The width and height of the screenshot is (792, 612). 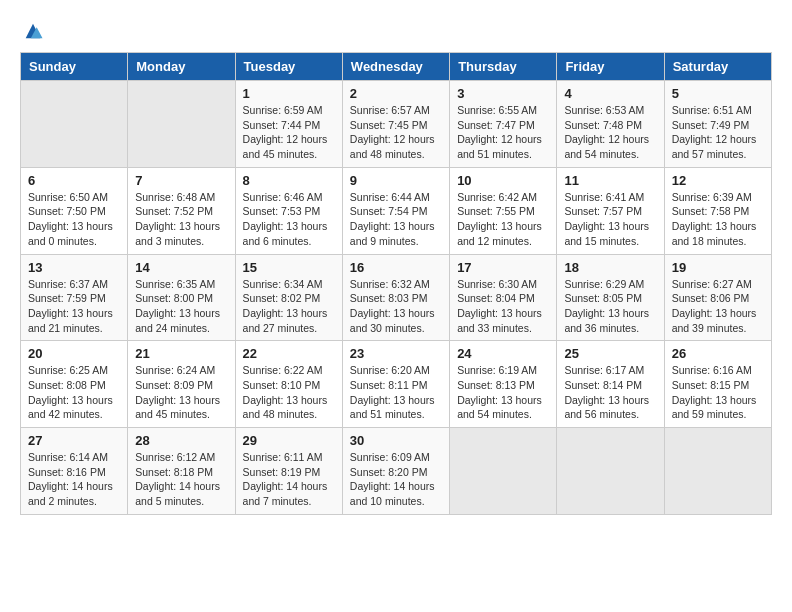 I want to click on day-info: Sunrise: 6:34 AM Sunset: 8:02 PM Dayligh…, so click(x=289, y=306).